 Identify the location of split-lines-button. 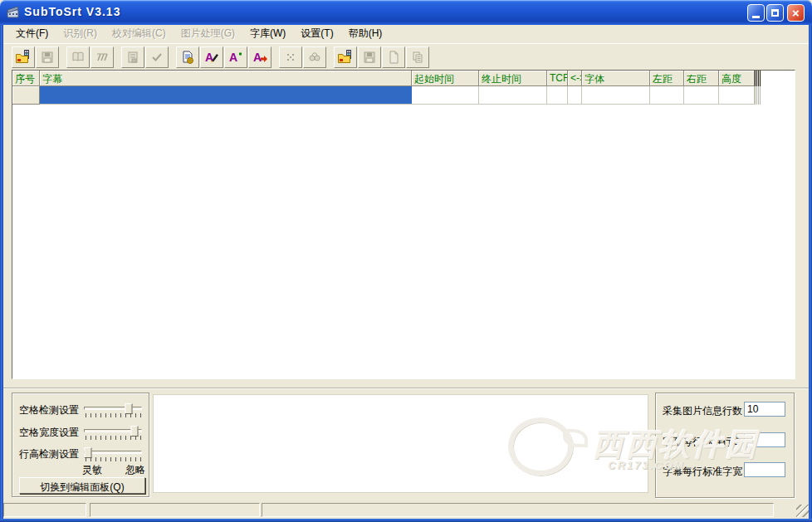
(102, 57).